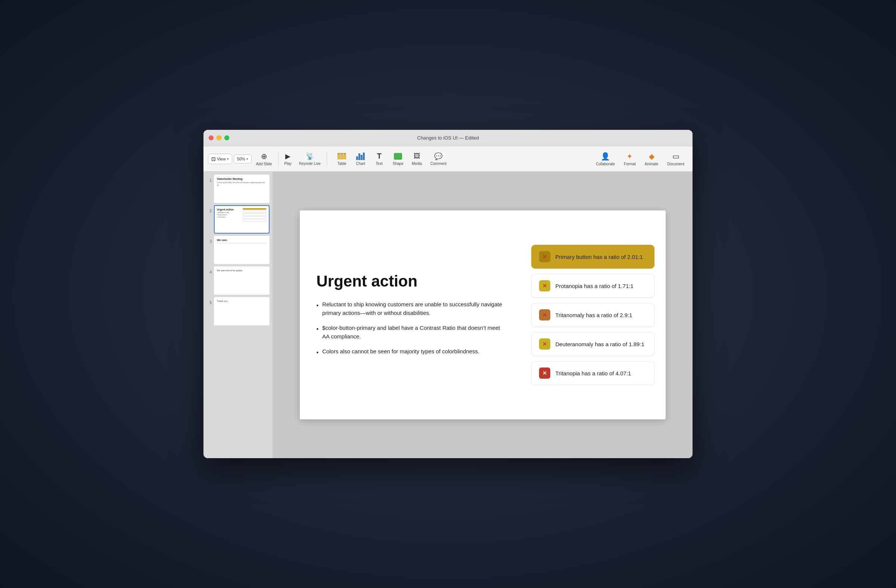 The width and height of the screenshot is (896, 588). Describe the element at coordinates (379, 163) in the screenshot. I see `text-label: Text` at that location.